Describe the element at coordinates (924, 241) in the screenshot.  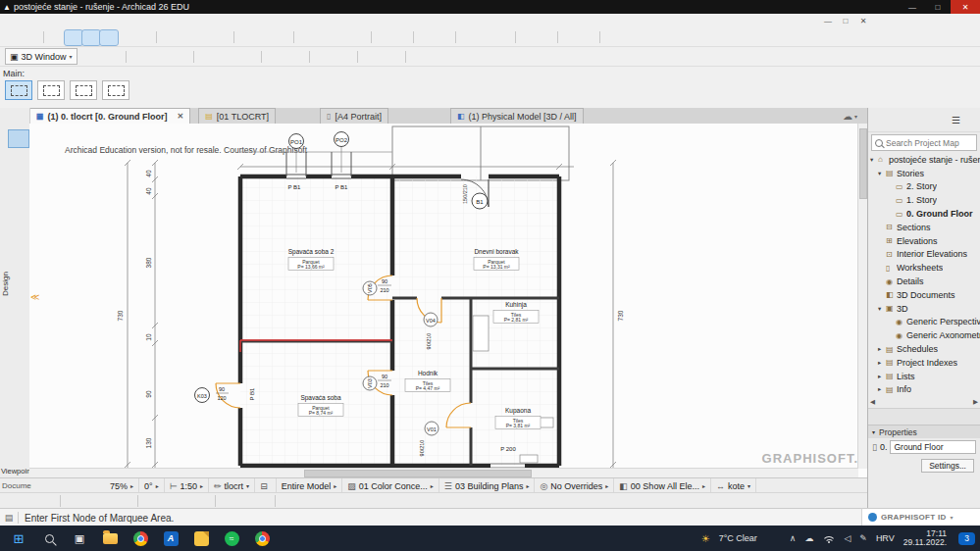
I see `tree-elevations: ⊞ Elevations` at that location.